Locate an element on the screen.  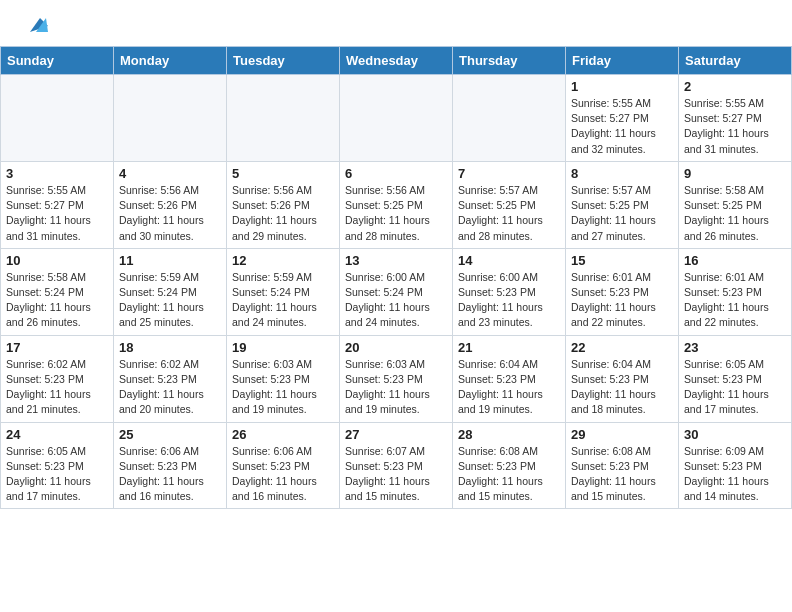
calendar-cell: 15Sunrise: 6:01 AMSunset: 5:23 PMDayligh… is located at coordinates (622, 292).